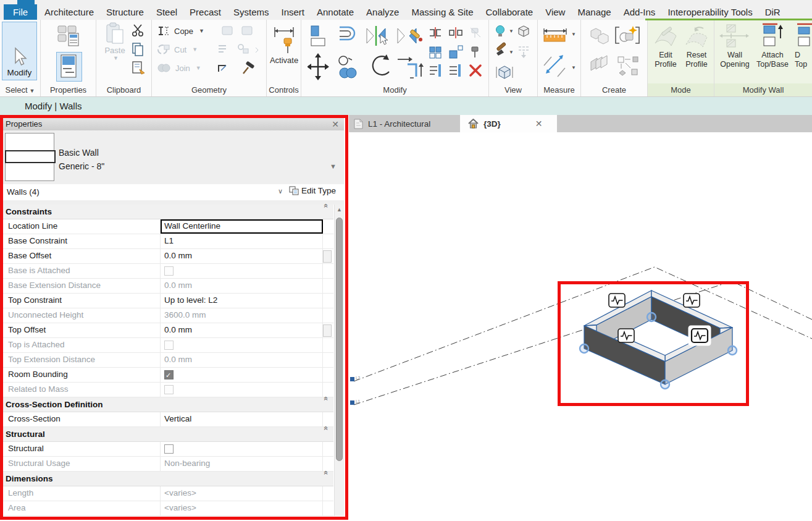 This screenshot has height=521, width=812. I want to click on section-header-cross-section-definition: Cross-Section Definition«, so click(168, 405).